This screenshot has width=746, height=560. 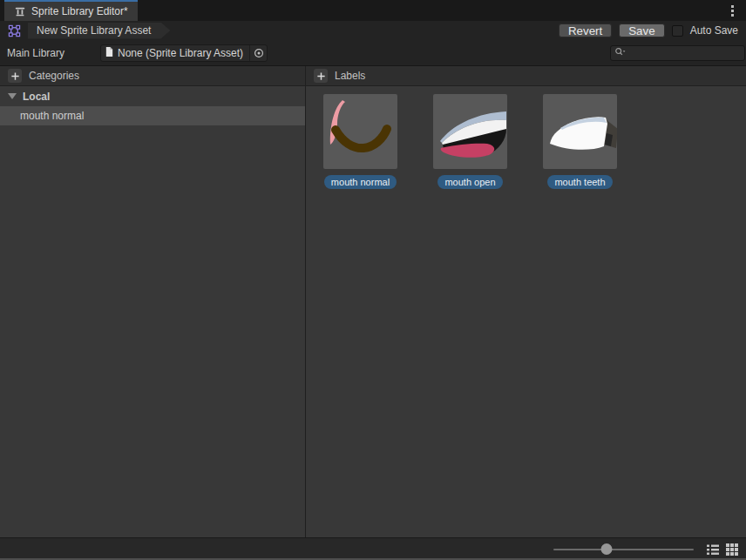 I want to click on object-picker-icon, so click(x=258, y=53).